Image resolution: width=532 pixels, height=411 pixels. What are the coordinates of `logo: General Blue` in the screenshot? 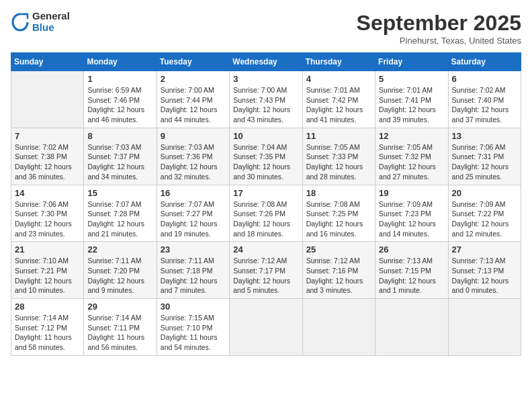 It's located at (40, 21).